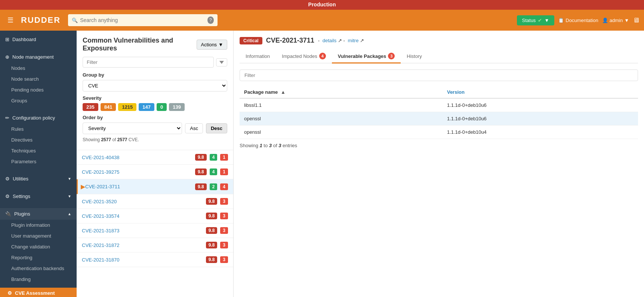 The image size is (644, 297). Describe the element at coordinates (304, 57) in the screenshot. I see `tab-impacted_nodes: Impacted Nodes4` at that location.